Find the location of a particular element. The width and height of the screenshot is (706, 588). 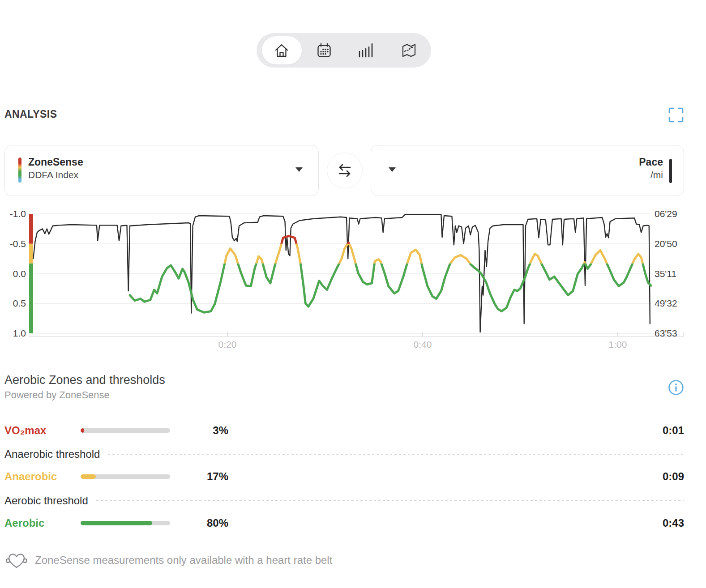

map-icon is located at coordinates (409, 51).